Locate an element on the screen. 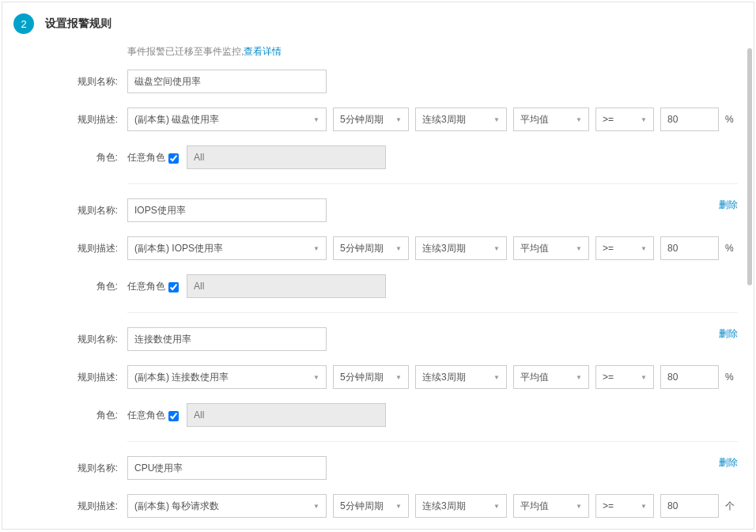 This screenshot has width=756, height=532. scrollbar-track is located at coordinates (749, 284).